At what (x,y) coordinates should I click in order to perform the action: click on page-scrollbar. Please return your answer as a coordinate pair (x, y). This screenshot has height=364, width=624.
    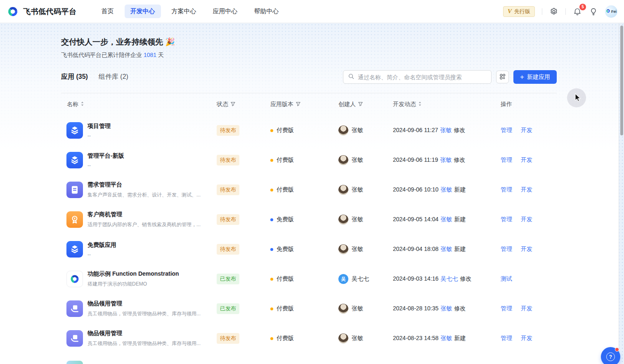
    Looking at the image, I should click on (622, 194).